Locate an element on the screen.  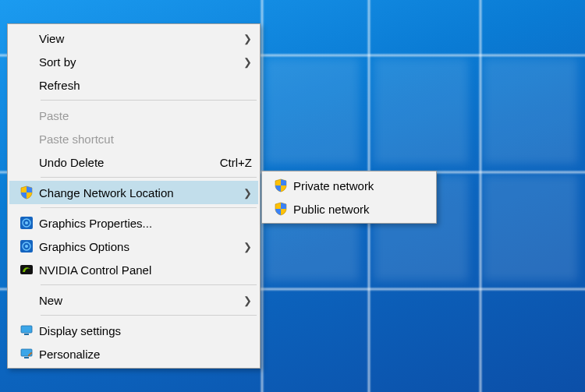
menu-change-network-location: Change Network Location ❯ is located at coordinates (134, 192).